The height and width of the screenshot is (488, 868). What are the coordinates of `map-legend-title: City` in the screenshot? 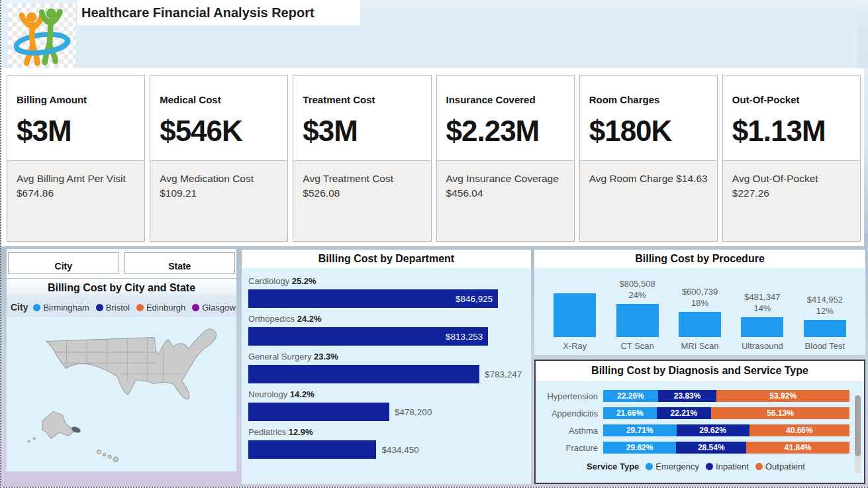 It's located at (19, 307).